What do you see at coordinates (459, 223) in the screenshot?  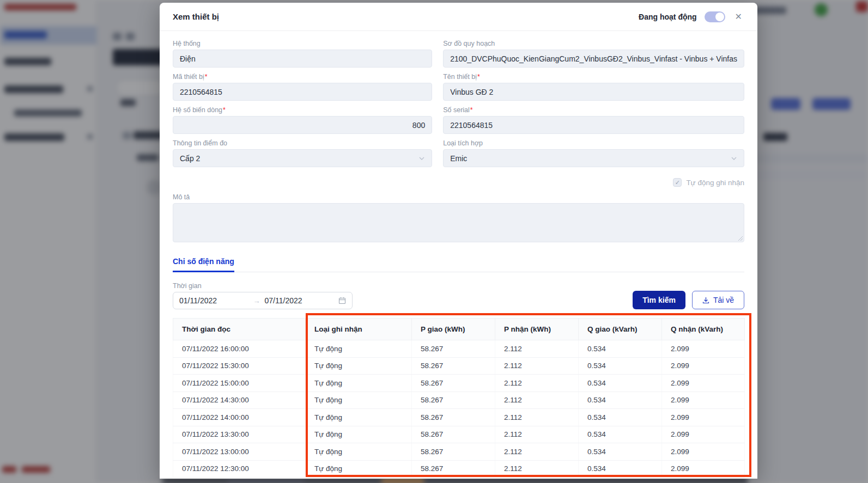 I see `mo-ta-textarea` at bounding box center [459, 223].